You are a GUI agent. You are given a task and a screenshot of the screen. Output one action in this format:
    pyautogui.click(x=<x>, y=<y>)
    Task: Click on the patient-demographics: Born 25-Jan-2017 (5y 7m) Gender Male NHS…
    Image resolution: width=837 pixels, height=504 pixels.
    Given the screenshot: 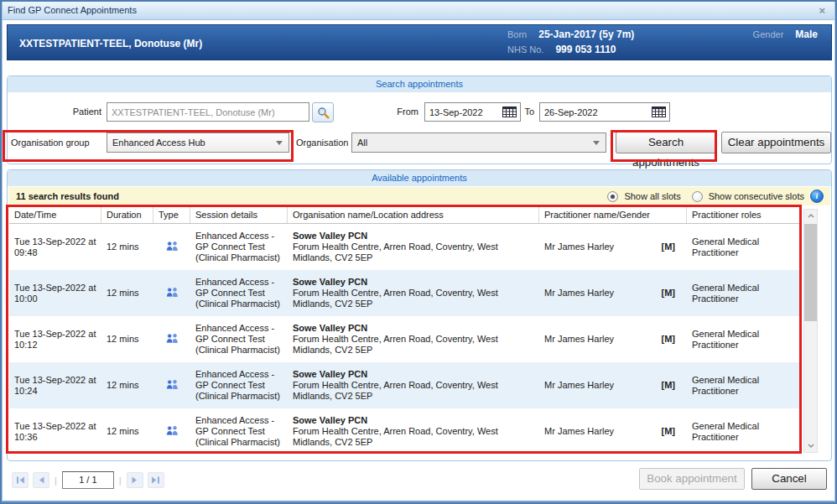 What is the action you would take?
    pyautogui.click(x=663, y=44)
    